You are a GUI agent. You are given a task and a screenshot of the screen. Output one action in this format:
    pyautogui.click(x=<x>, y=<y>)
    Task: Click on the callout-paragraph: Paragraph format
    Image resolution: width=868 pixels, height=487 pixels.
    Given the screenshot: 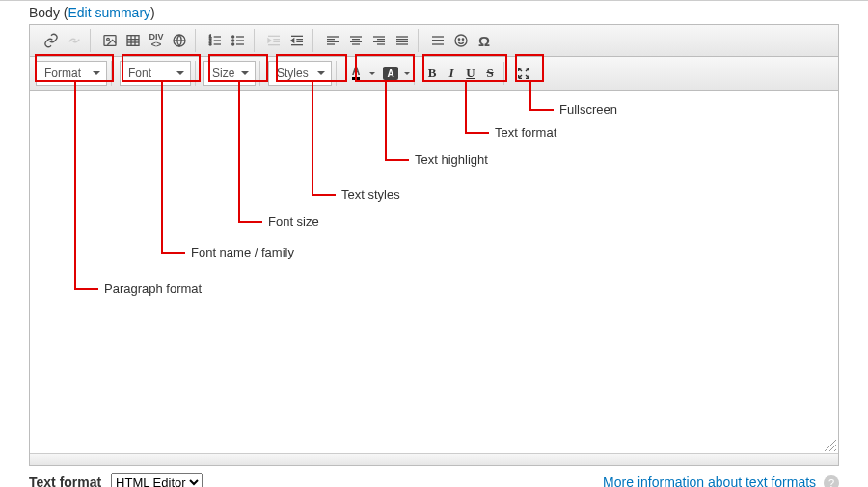 What is the action you would take?
    pyautogui.click(x=152, y=289)
    